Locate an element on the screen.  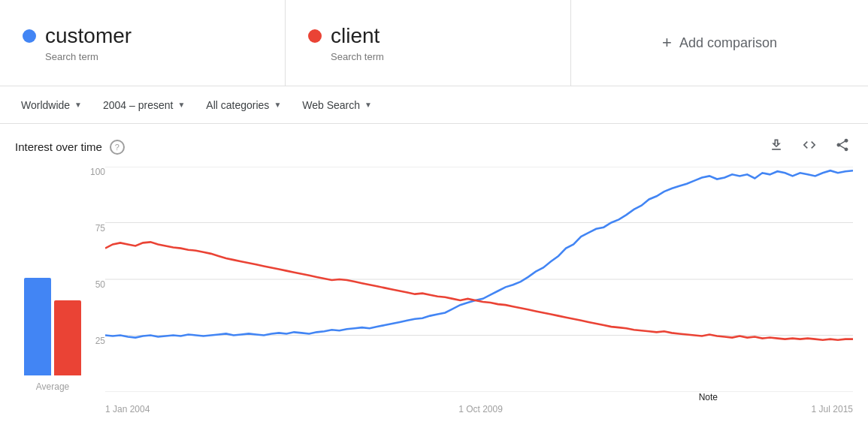
customer-dot is located at coordinates (29, 36).